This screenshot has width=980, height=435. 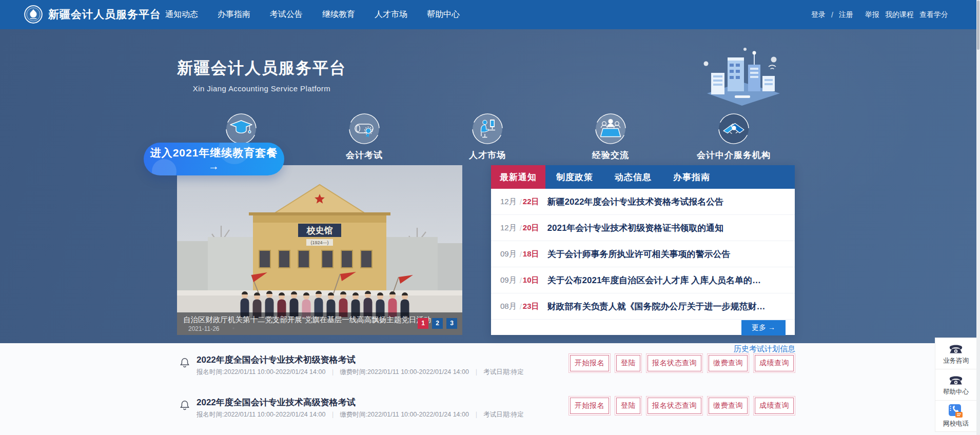 I want to click on brand-home-link: 新疆会计人员服务平台, so click(x=92, y=14).